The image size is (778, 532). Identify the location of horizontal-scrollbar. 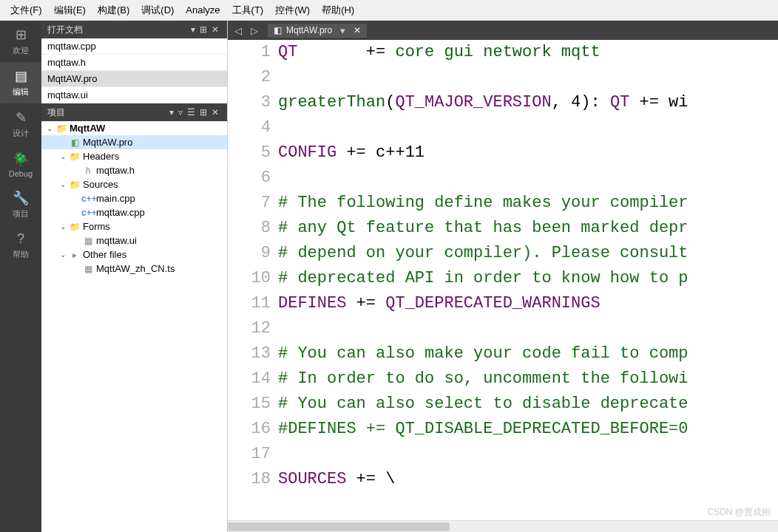
(503, 526).